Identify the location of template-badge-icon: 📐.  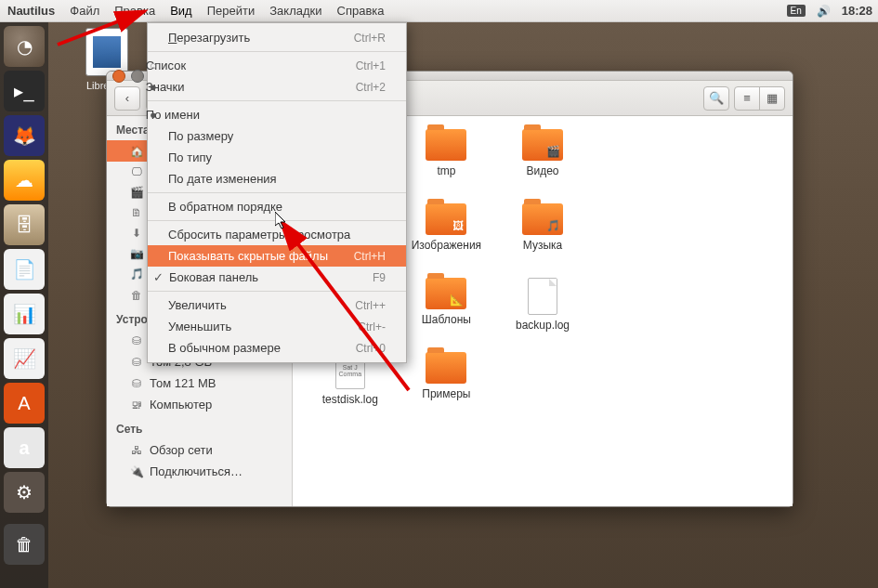
(457, 300).